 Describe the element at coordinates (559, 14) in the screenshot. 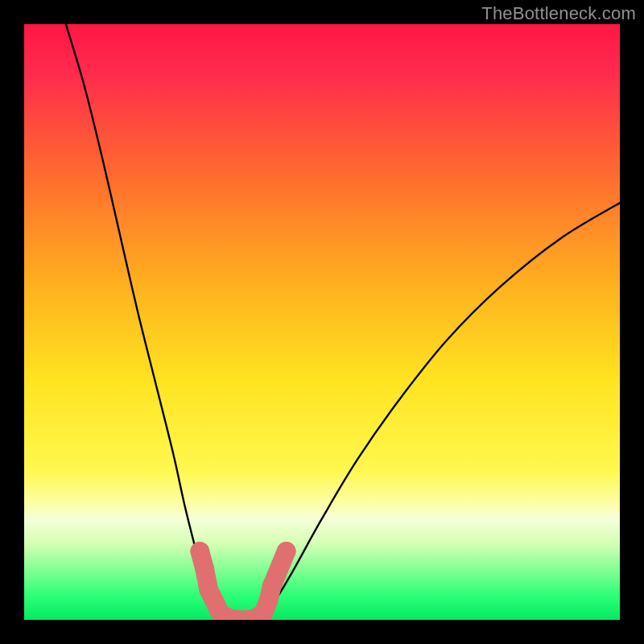

I see `watermark-text: TheBottleneck.com` at that location.